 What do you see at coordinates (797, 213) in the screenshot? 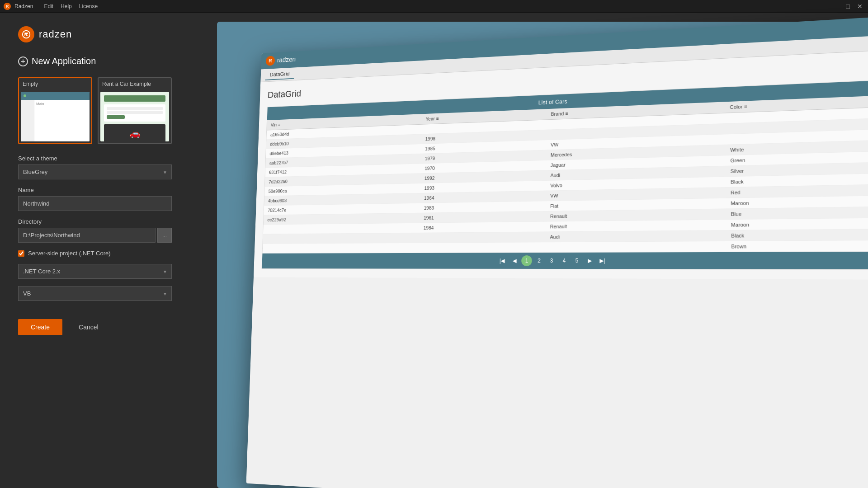
I see `cell-color: Blue` at bounding box center [797, 213].